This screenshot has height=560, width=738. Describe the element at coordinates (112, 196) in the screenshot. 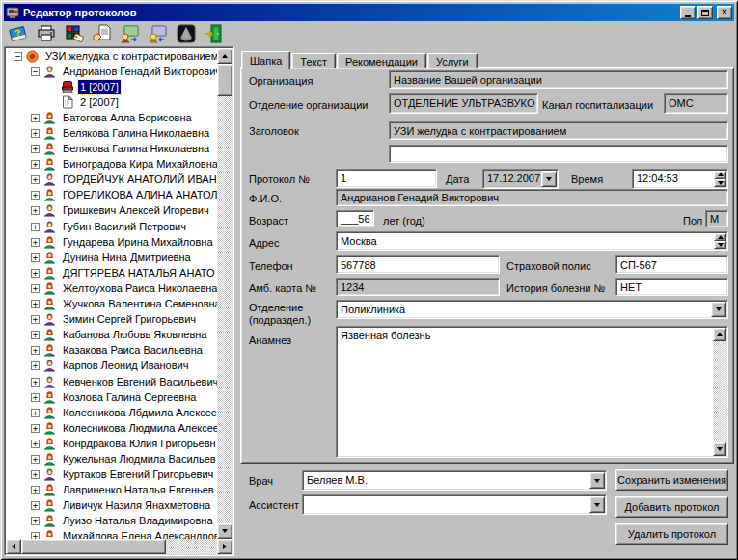

I see `tree-item: +ГОРЕЛИКОВА АЛИНА АНАТОЛ` at that location.